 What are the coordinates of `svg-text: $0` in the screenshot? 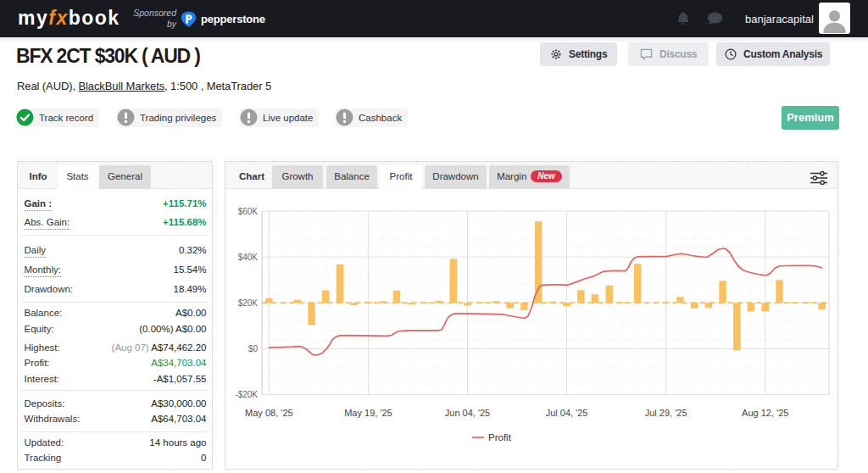 It's located at (253, 349).